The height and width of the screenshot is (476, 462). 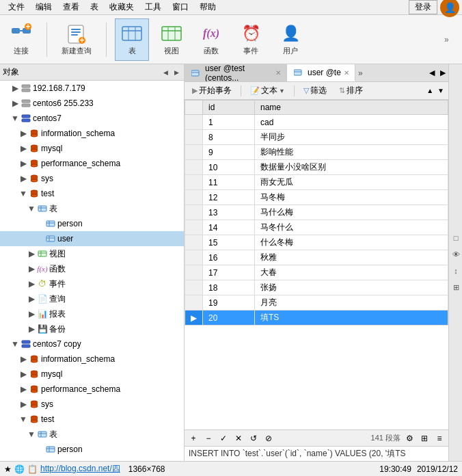 What do you see at coordinates (229, 198) in the screenshot?
I see `cell-id: 12` at bounding box center [229, 198].